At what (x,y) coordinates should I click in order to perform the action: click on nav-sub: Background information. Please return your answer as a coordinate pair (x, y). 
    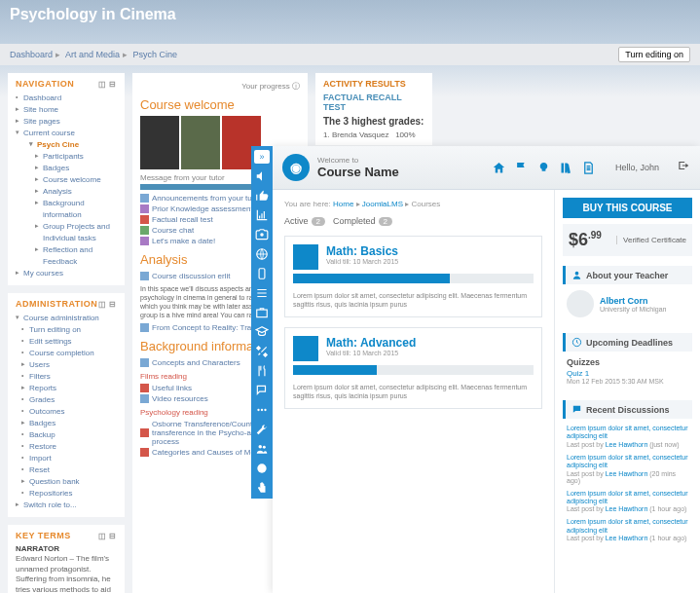
    Looking at the image, I should click on (76, 209).